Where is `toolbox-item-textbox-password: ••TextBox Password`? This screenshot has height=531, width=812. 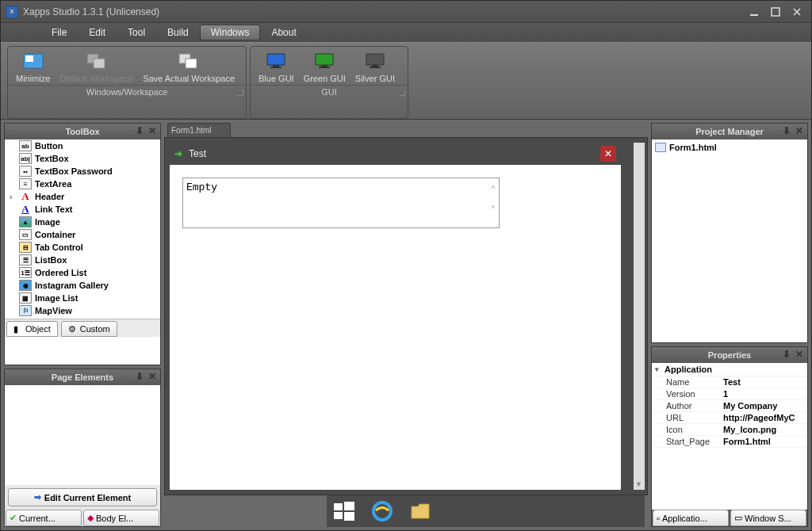 toolbox-item-textbox-password: ••TextBox Password is located at coordinates (82, 171).